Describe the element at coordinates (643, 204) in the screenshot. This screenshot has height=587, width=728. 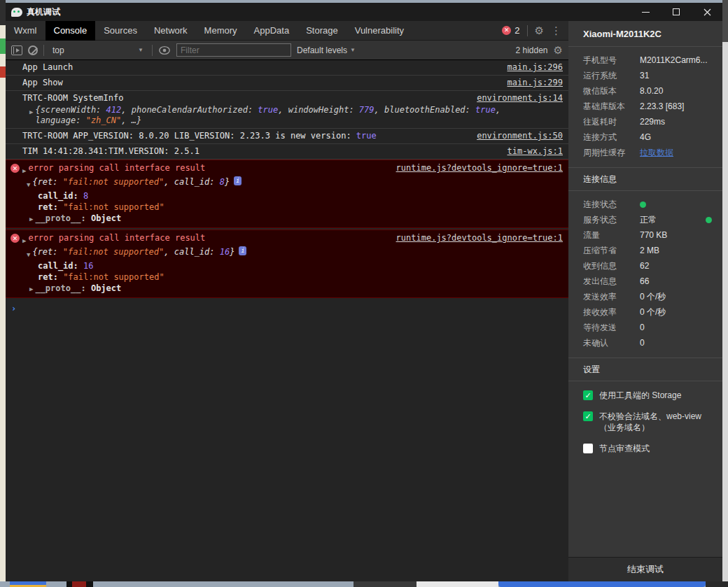
I see `connected-status-dot` at that location.